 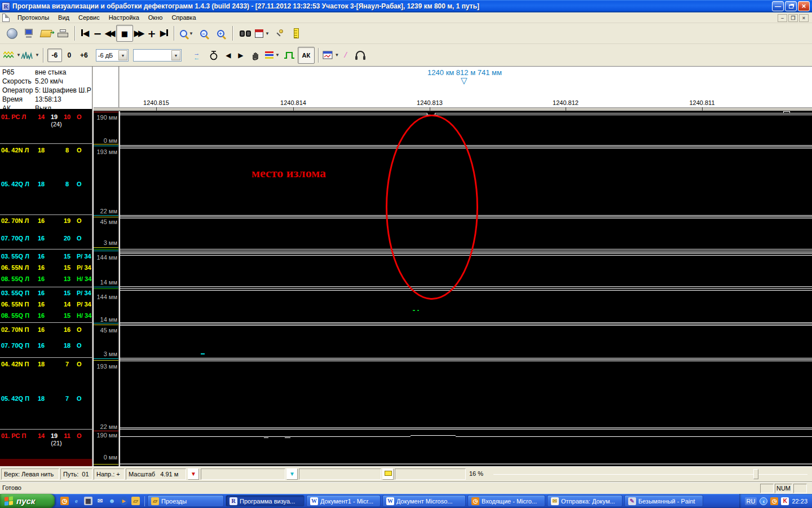 What do you see at coordinates (453, 110) in the screenshot?
I see `ruler-strip` at bounding box center [453, 110].